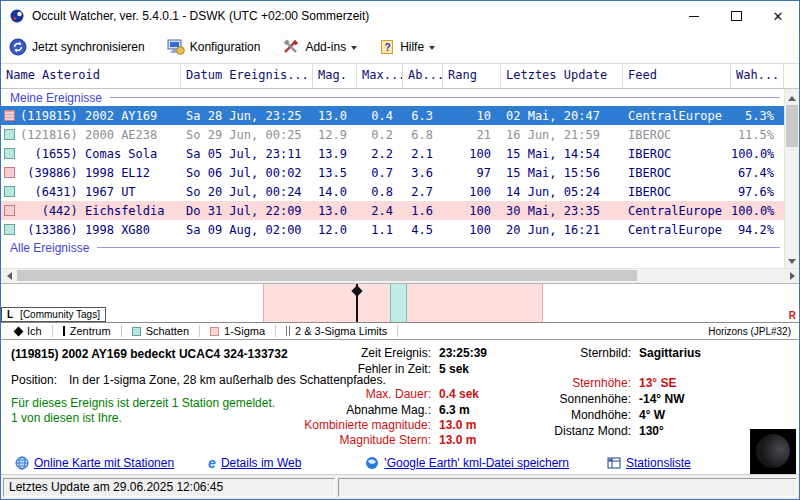 The height and width of the screenshot is (500, 800). Describe the element at coordinates (649, 463) in the screenshot. I see `station-list-link: Stationsliste` at that location.